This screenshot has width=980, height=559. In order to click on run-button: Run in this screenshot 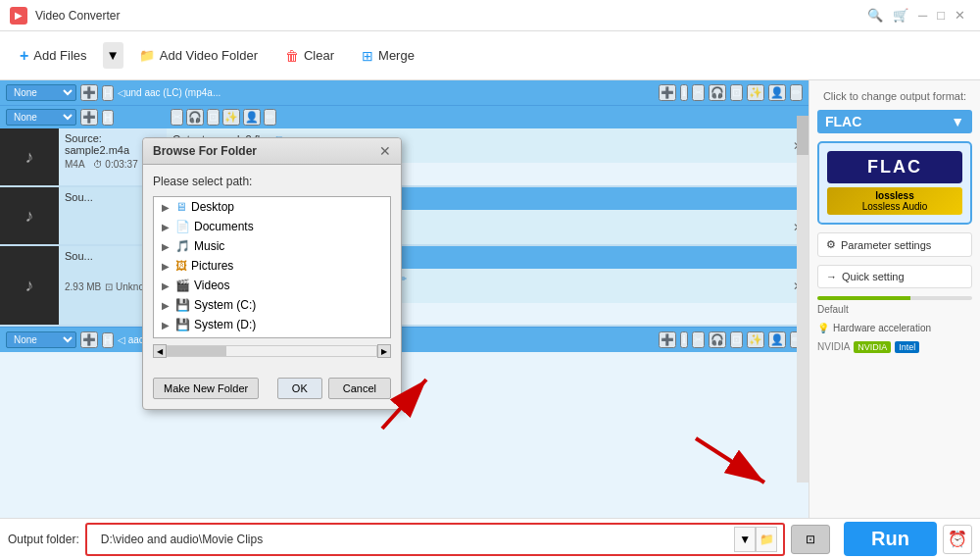, I will do `click(890, 539)`.